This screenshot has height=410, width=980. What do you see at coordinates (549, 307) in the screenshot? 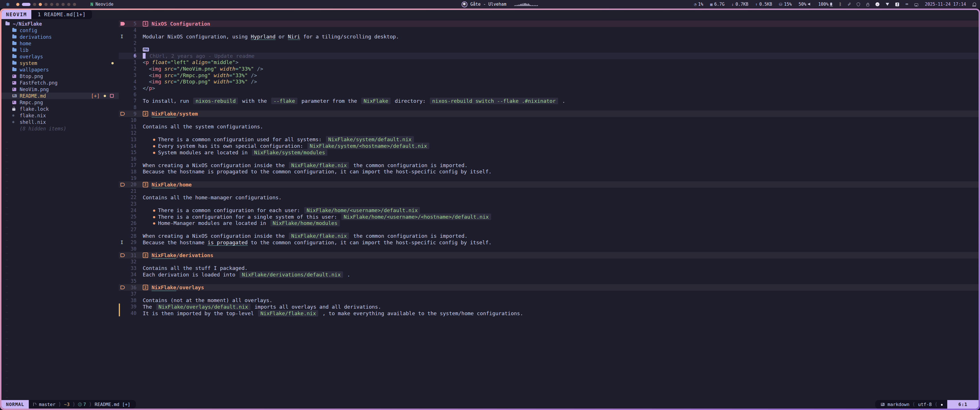
I see `editor-line: 39The NixFlake/overlays/default.nix impo…` at bounding box center [549, 307].